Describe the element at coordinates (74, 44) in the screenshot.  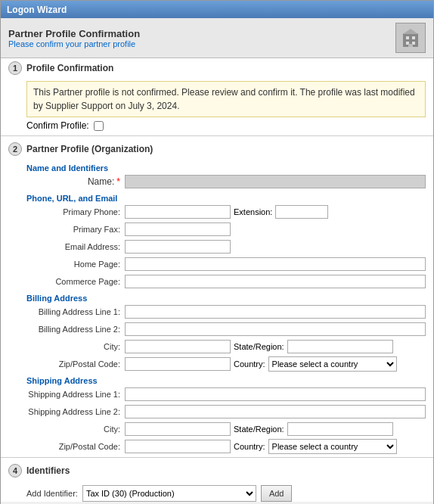
I see `page-sub-title: Please confirm your partner profile` at that location.